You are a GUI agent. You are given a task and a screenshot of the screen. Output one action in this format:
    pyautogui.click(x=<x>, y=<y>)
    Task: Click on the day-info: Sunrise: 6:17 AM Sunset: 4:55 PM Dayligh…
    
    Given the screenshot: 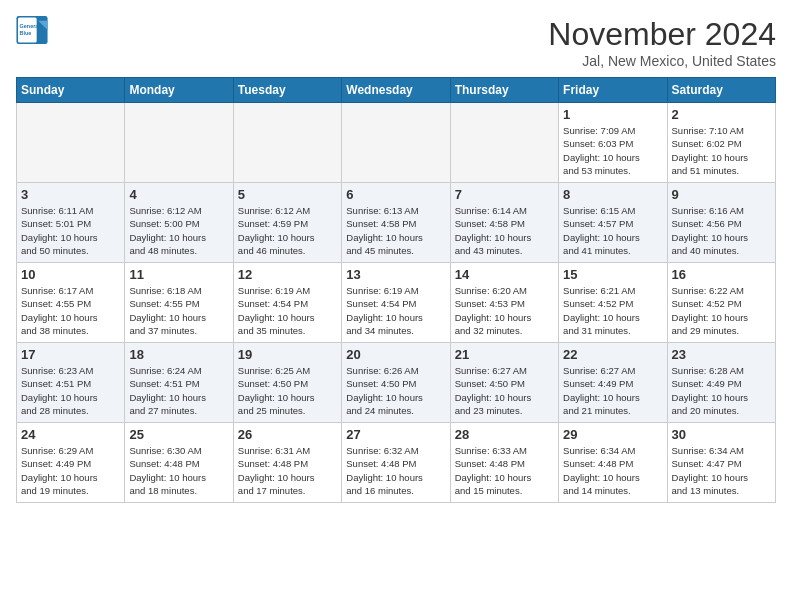 What is the action you would take?
    pyautogui.click(x=70, y=310)
    